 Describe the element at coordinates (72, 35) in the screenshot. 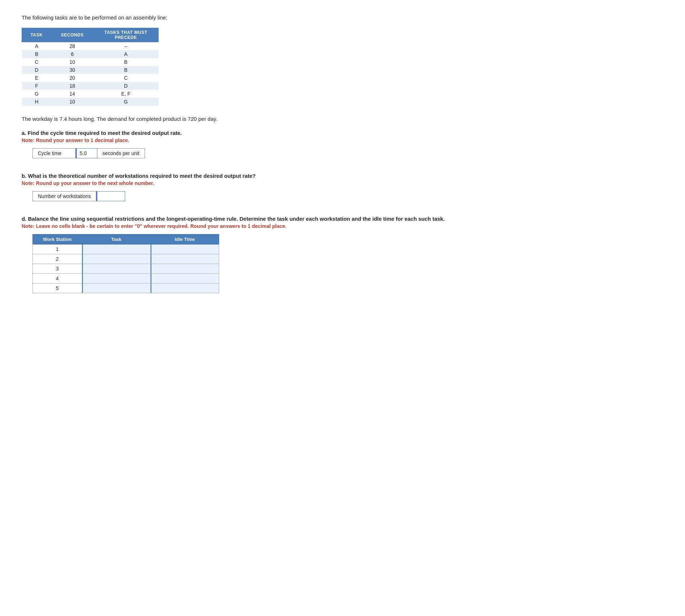

I see `col-seconds: SECONDS` at that location.